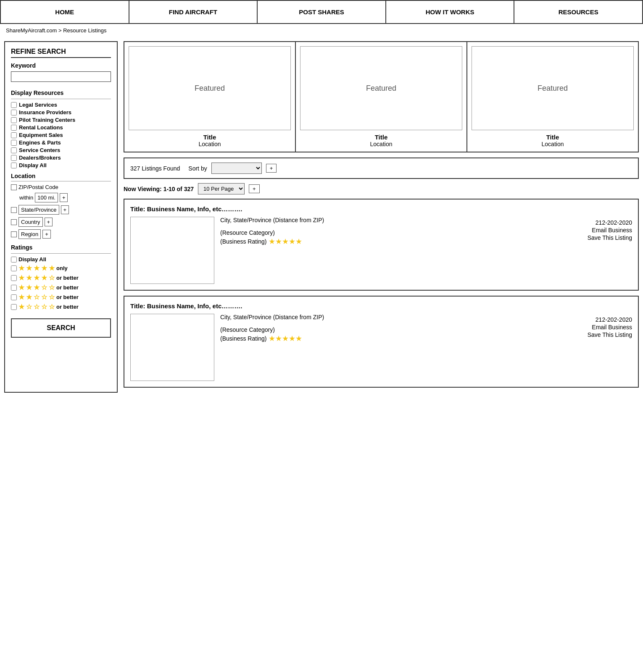 This screenshot has height=672, width=643. Describe the element at coordinates (61, 135) in the screenshot. I see `category-item: Equipment Sales` at that location.